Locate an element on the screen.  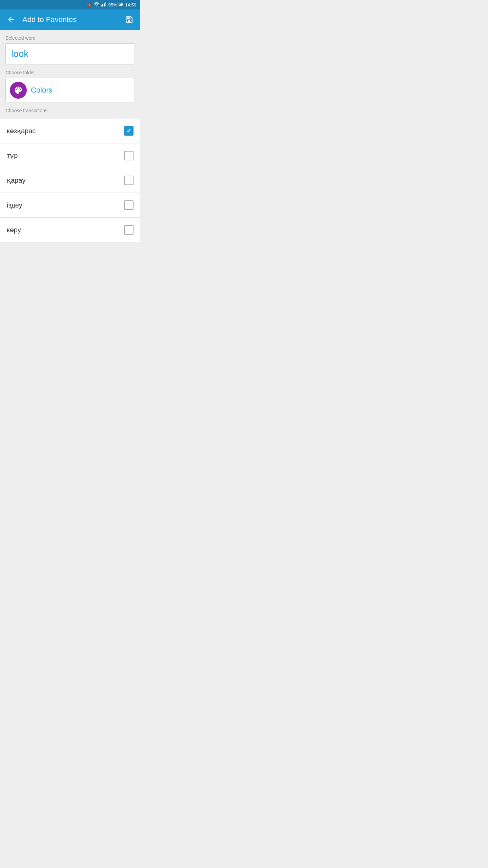
translations-list: көзқарас түр қарау іздеу көру is located at coordinates (70, 180).